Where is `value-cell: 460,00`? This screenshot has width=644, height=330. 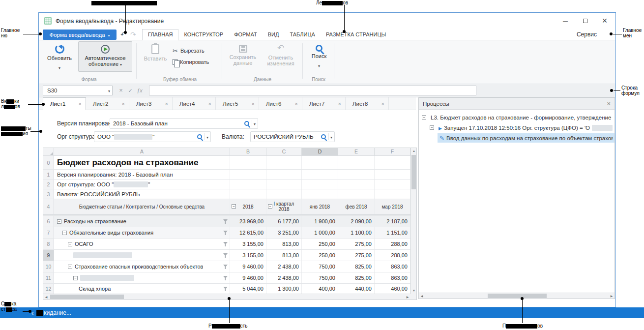 value-cell: 460,00 is located at coordinates (392, 289).